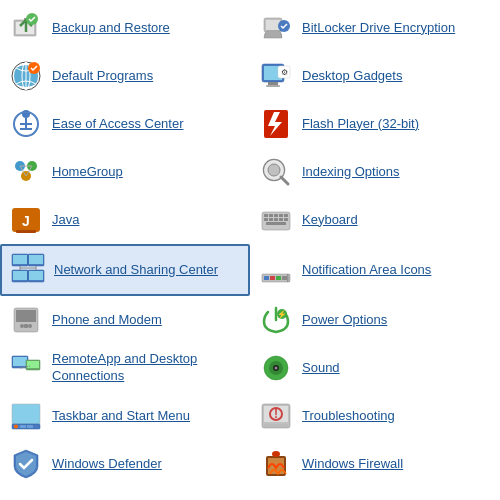 This screenshot has width=500, height=500. Describe the element at coordinates (330, 220) in the screenshot. I see `keyboard-label: Keyboard` at that location.